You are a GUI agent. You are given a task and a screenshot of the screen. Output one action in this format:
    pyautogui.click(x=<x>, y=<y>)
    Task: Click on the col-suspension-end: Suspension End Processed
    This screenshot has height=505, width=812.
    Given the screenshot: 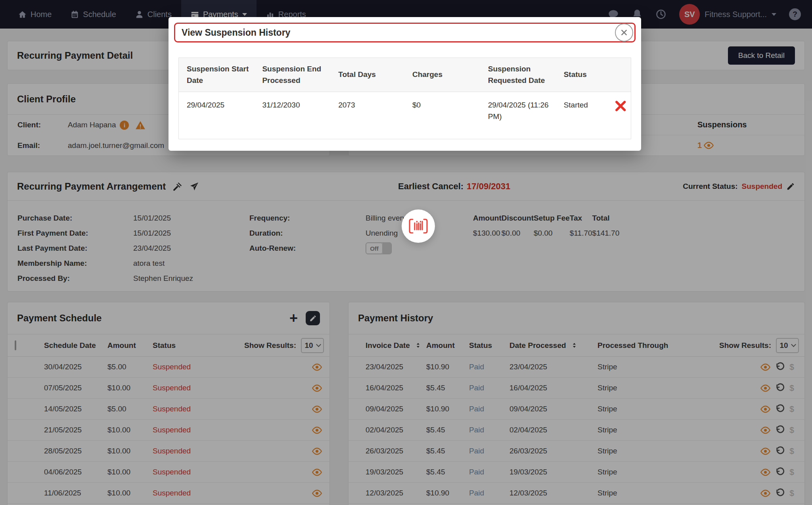 What is the action you would take?
    pyautogui.click(x=292, y=75)
    